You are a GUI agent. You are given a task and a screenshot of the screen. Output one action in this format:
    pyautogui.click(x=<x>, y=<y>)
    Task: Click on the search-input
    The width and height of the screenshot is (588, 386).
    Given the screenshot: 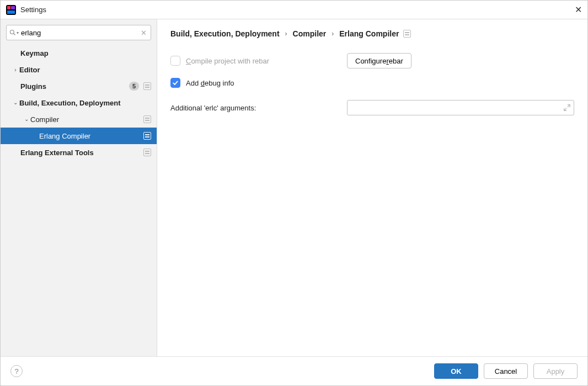 What is the action you would take?
    pyautogui.click(x=78, y=33)
    